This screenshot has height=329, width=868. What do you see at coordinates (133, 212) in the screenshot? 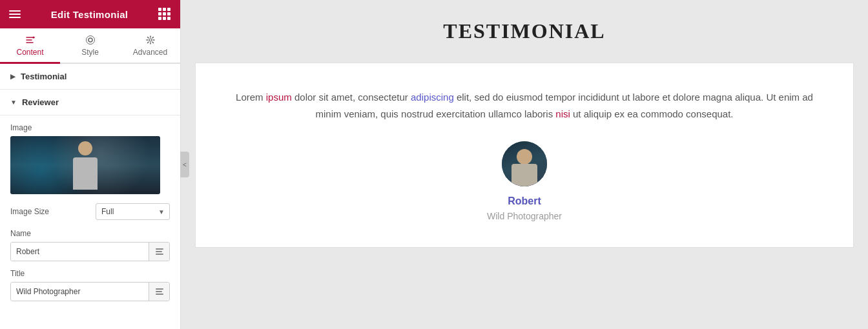
I see `image-size-select-wrapper: Full Thumbnail Medium Large ▼` at bounding box center [133, 212].